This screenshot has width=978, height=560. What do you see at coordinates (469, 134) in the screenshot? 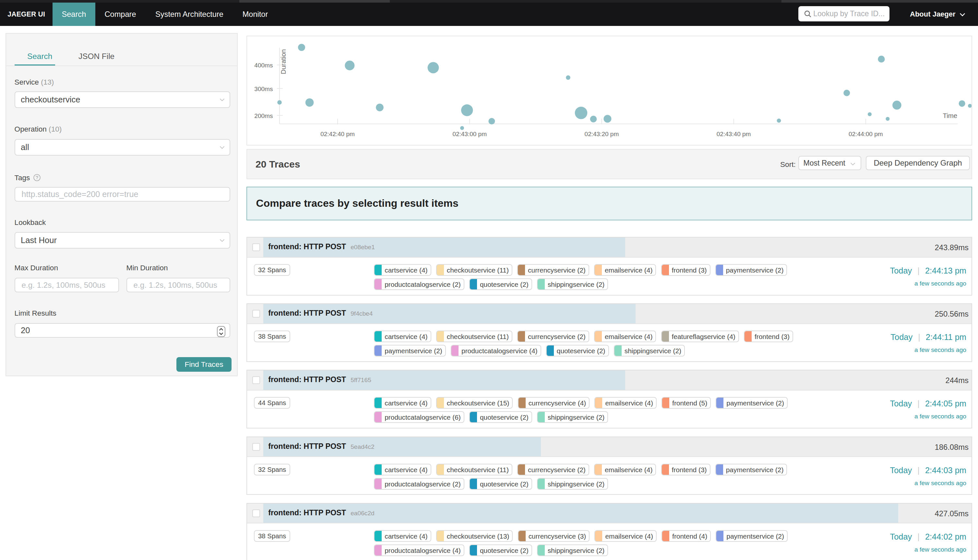
I see `svg-text: 02:43:00 pm` at bounding box center [469, 134].